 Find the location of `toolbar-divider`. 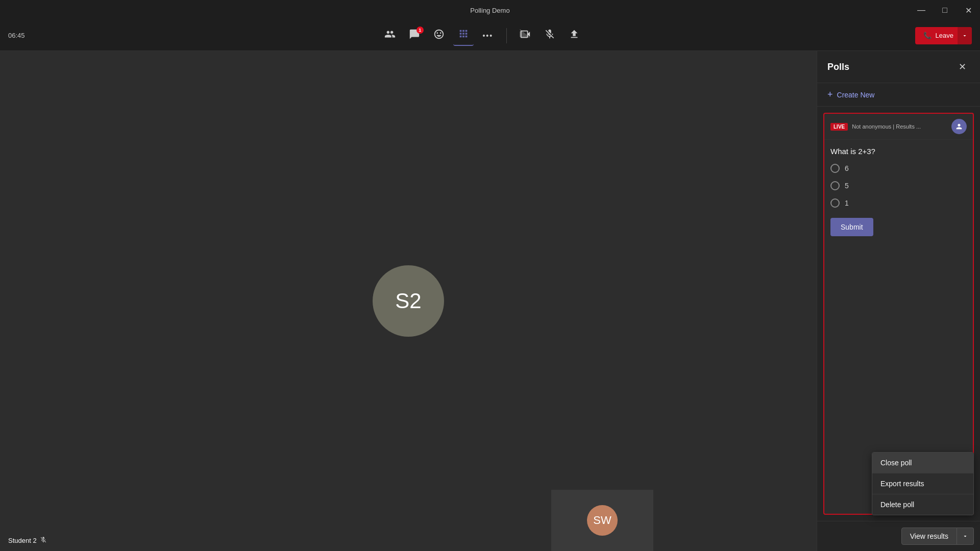

toolbar-divider is located at coordinates (506, 36).